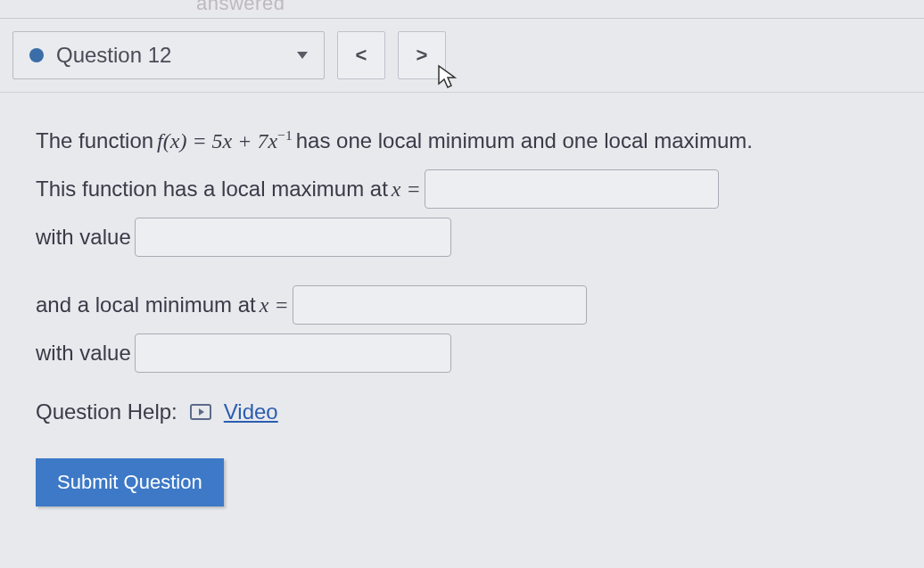 The width and height of the screenshot is (924, 568). I want to click on prev-question-button: <, so click(361, 55).